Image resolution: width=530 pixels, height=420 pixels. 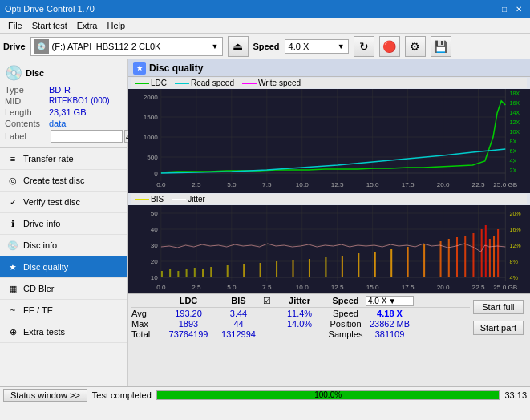 I want to click on sidebar-item-label: Disc info, so click(x=40, y=245).